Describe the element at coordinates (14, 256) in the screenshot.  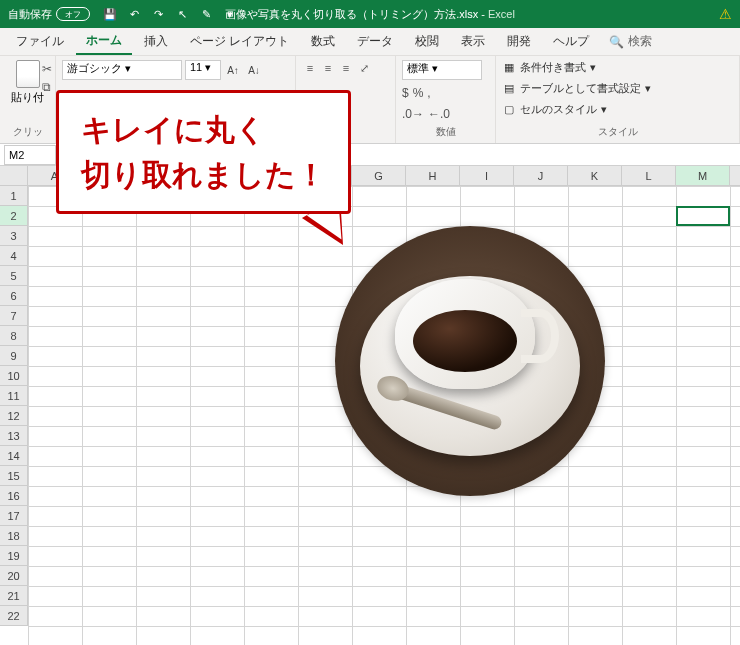
I see `row-header: 4` at that location.